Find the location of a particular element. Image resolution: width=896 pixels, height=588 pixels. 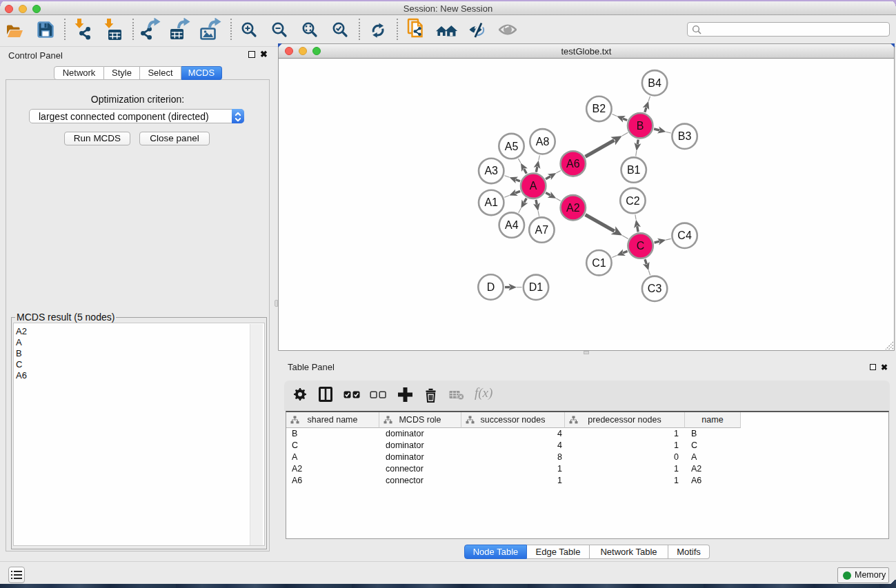

svg-text: B2 is located at coordinates (599, 109).